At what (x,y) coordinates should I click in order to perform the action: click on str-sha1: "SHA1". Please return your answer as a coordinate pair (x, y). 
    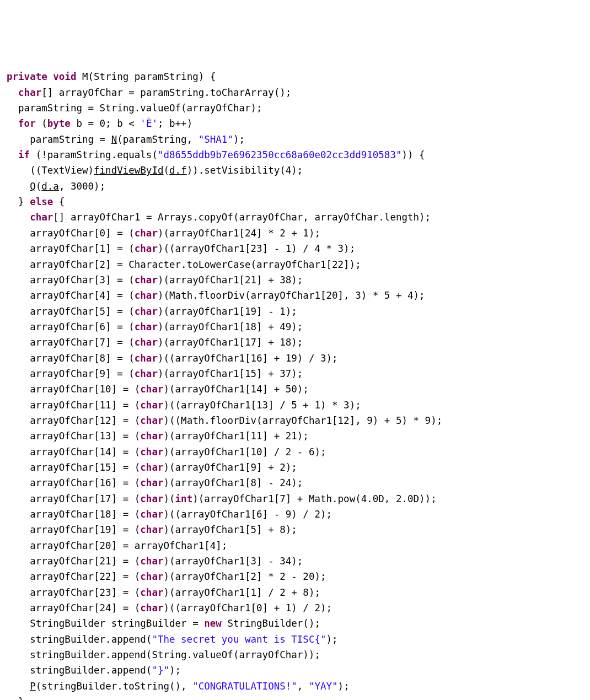
    Looking at the image, I should click on (216, 139).